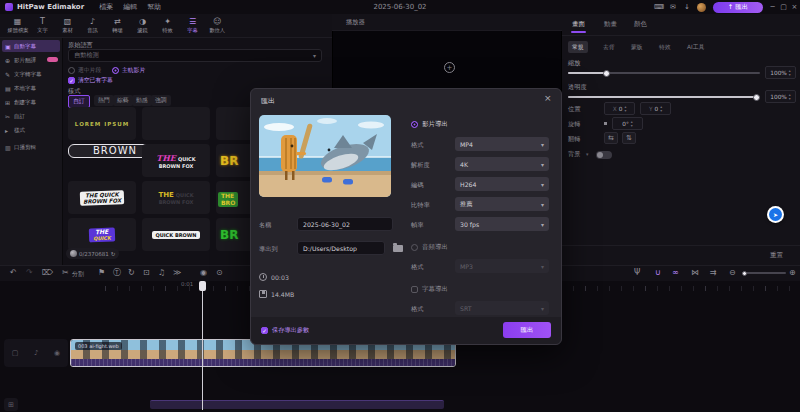 The width and height of the screenshot is (800, 412). Describe the element at coordinates (620, 108) in the screenshot. I see `position-x-stepper: X 0 ▴▾` at that location.